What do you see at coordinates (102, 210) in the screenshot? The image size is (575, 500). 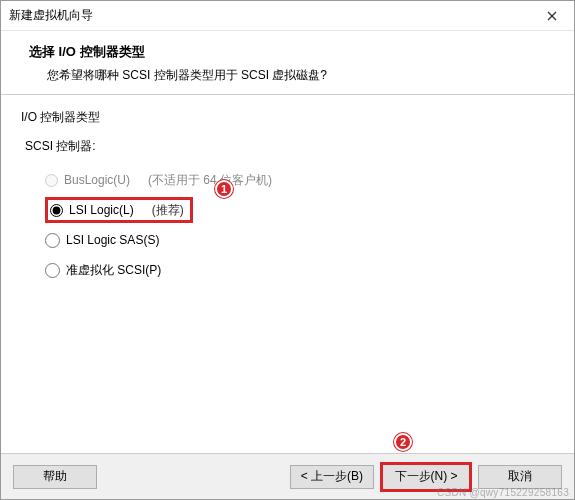 I see `radio-lsilogic-label: LSI Logic(L)` at bounding box center [102, 210].